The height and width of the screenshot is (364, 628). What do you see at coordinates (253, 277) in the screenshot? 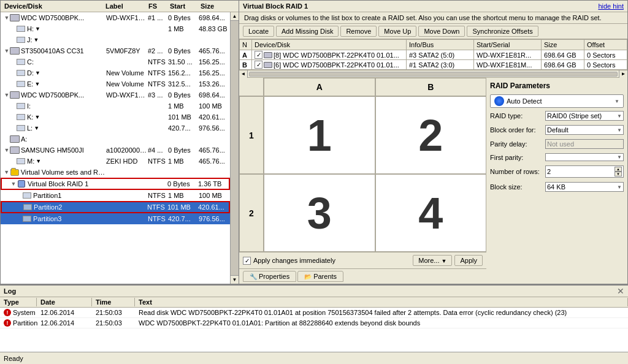
I see `properties-icon: 🔧` at bounding box center [253, 277].